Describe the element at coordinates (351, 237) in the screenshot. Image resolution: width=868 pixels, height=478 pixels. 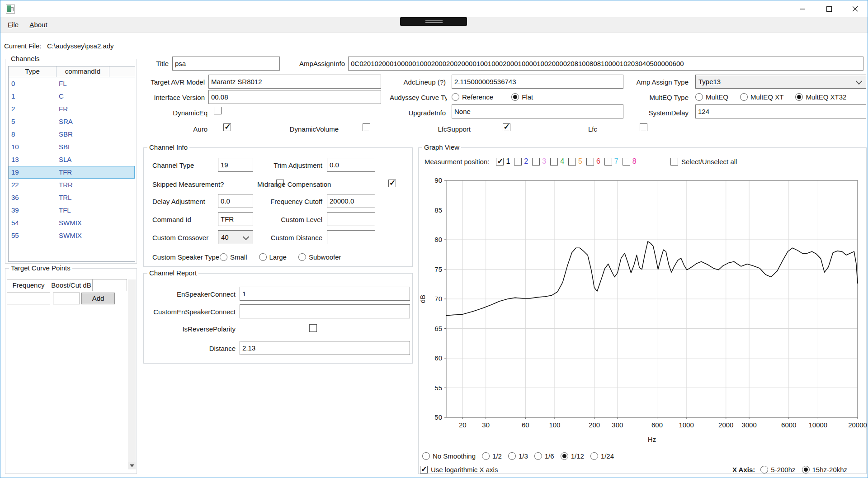
I see `custom-distance-input` at that location.